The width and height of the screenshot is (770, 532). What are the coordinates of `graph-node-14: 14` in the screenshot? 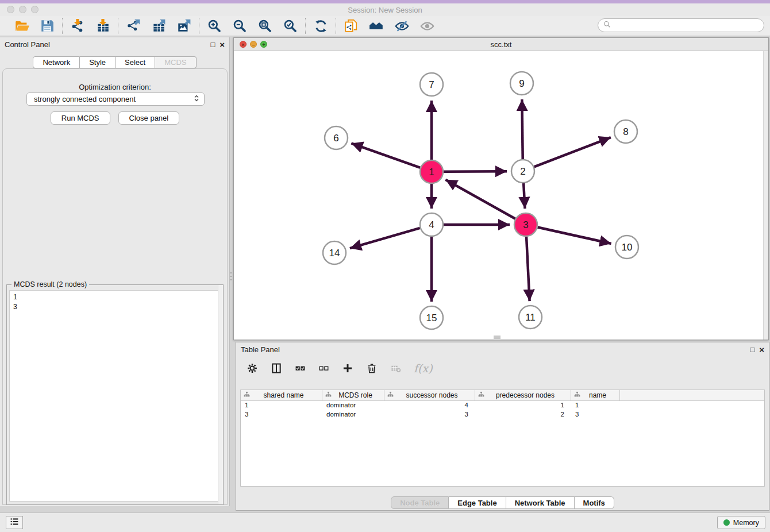 It's located at (334, 253).